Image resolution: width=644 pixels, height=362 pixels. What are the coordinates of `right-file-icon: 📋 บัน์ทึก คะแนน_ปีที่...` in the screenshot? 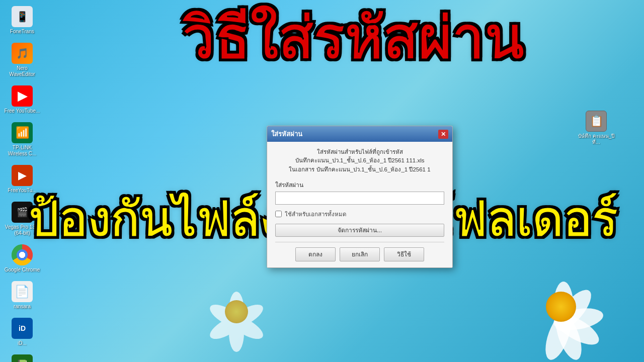 It's located at (596, 128).